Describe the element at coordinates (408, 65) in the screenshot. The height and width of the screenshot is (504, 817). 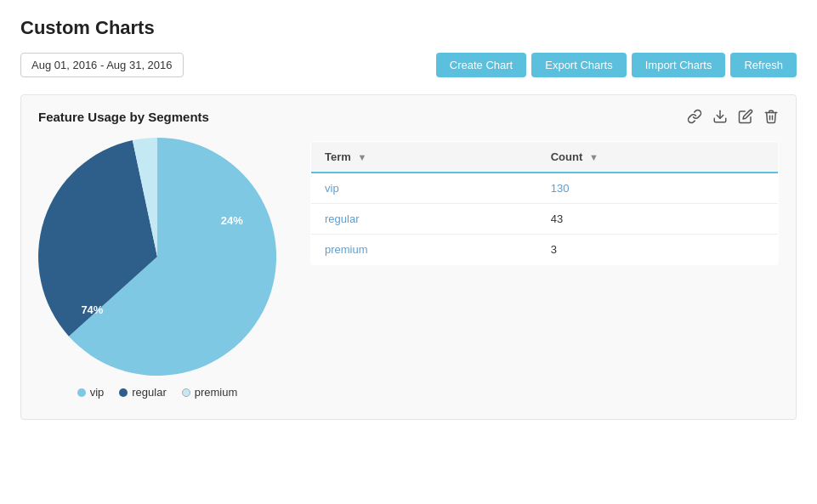
I see `top-bar: Aug 01, 2016 - Aug 31, 2016 Create Chart…` at that location.